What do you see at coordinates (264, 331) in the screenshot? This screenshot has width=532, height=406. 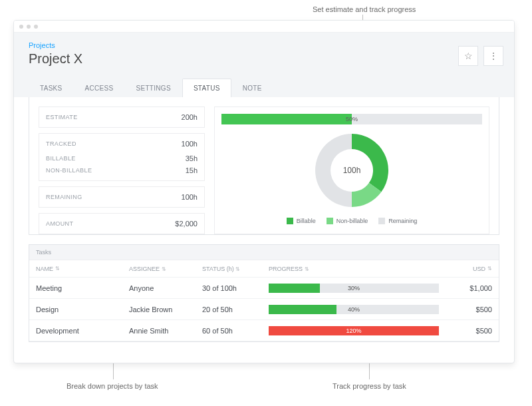 I see `table-row: DevelopmentAnnie Smith60 of 50h120%$500` at bounding box center [264, 331].